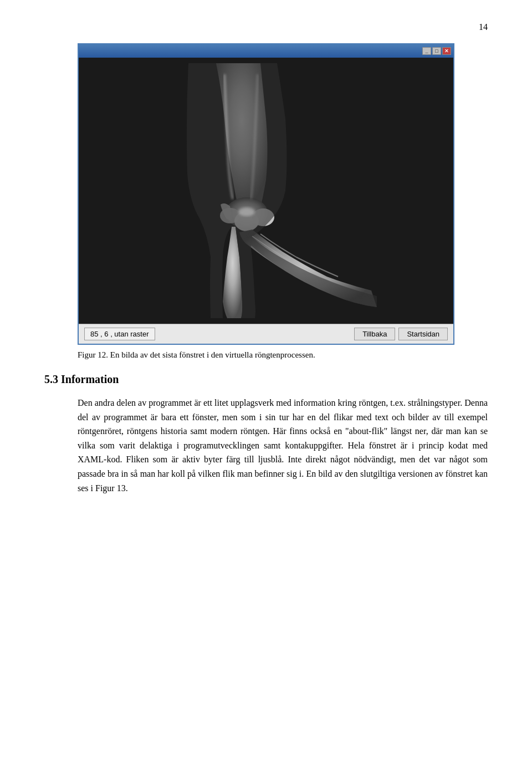 Image resolution: width=532 pixels, height=765 pixels. What do you see at coordinates (437, 51) in the screenshot?
I see `window-controls: _ □ ✕` at bounding box center [437, 51].